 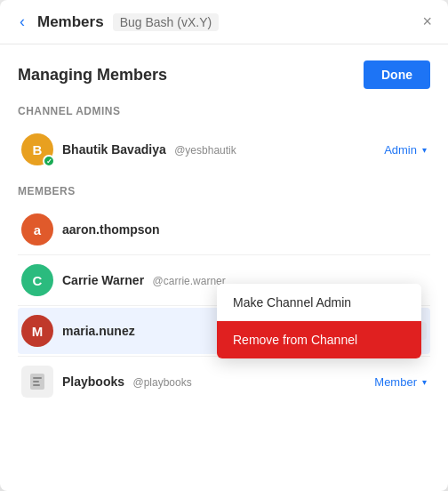 What do you see at coordinates (37, 281) in the screenshot?
I see `avatar-initial: C` at bounding box center [37, 281].